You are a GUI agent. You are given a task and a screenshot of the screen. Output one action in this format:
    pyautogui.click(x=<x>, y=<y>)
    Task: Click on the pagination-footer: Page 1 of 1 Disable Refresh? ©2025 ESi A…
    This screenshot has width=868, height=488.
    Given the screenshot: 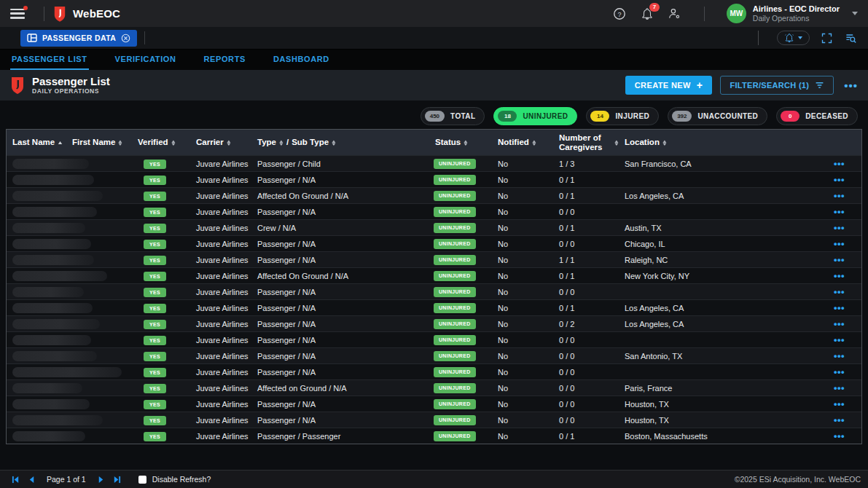 What is the action you would take?
    pyautogui.click(x=434, y=479)
    